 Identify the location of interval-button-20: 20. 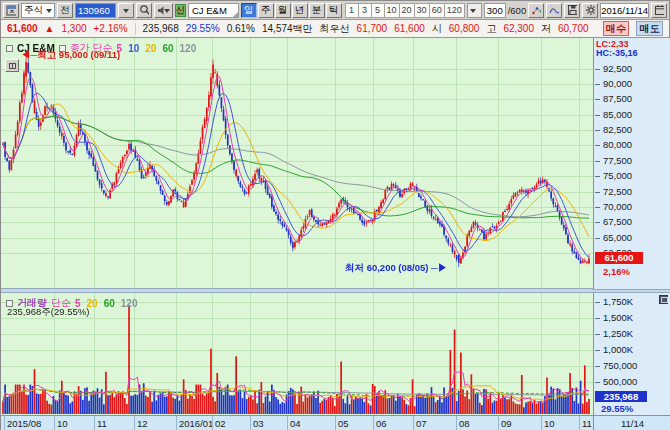
(407, 10).